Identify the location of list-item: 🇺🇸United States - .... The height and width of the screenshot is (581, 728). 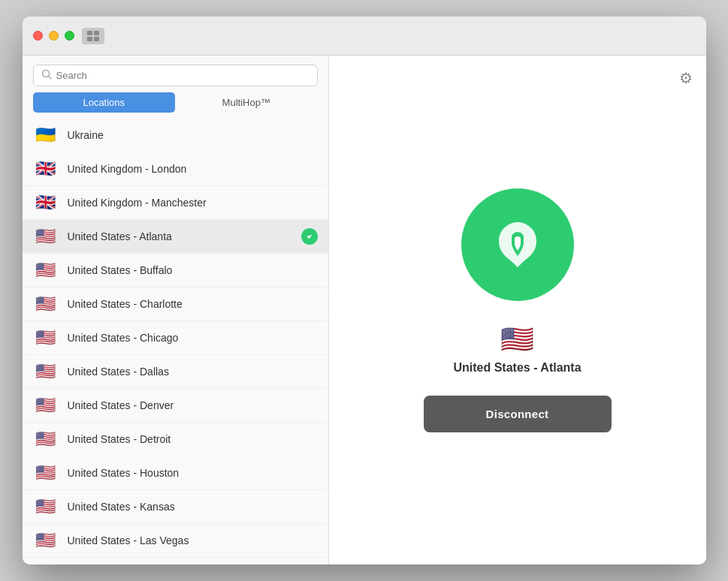
(176, 561).